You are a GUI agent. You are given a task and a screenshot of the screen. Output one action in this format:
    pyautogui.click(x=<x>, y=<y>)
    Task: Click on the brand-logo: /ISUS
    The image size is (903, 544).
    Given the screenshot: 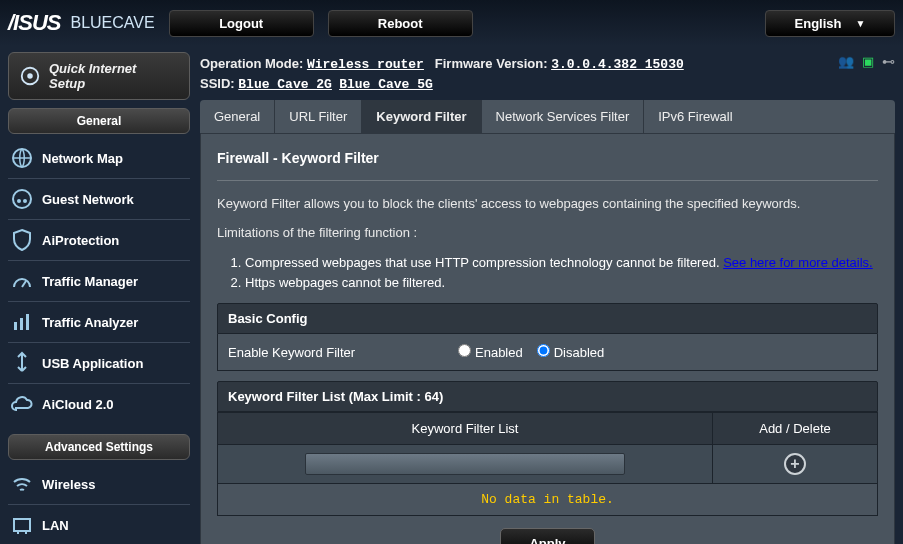 What is the action you would take?
    pyautogui.click(x=37, y=23)
    